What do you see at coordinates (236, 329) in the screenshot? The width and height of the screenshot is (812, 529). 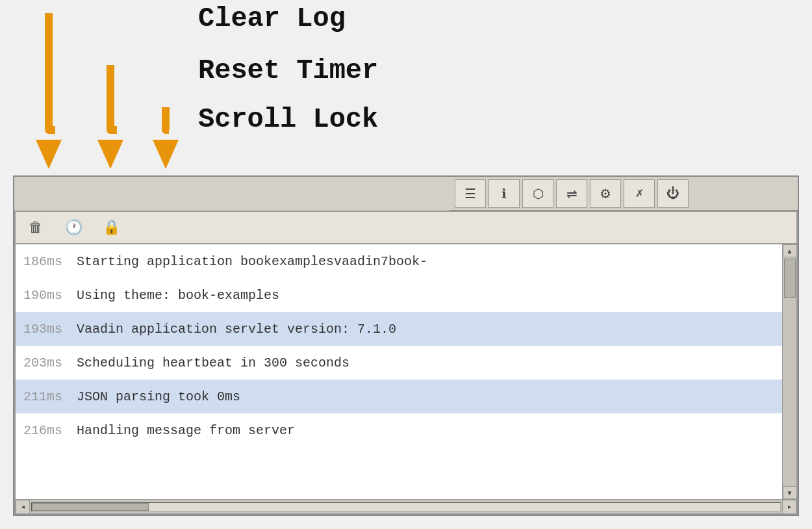 I see `log-message-2: Vaadin application servlet version: 7.1.…` at bounding box center [236, 329].